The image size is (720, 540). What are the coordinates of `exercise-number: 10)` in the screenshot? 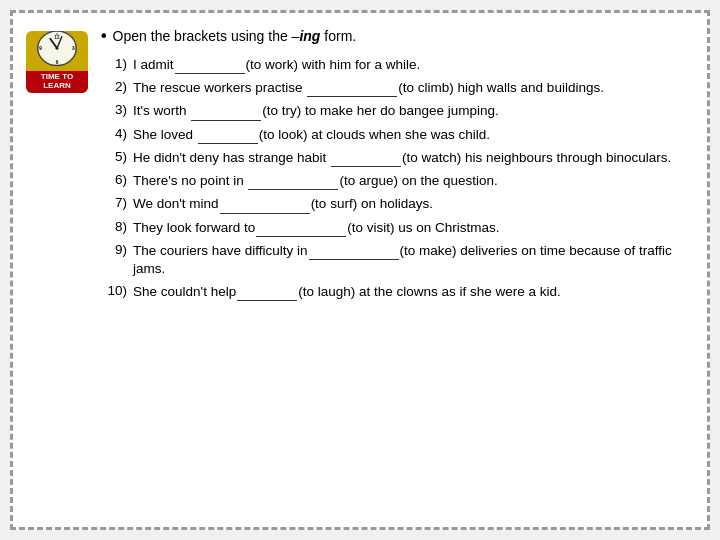 It's located at (117, 291).